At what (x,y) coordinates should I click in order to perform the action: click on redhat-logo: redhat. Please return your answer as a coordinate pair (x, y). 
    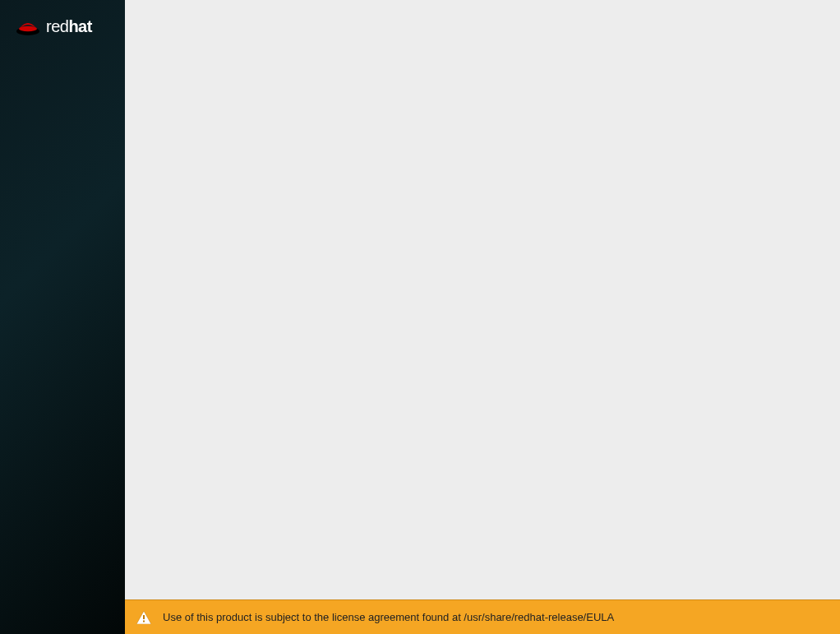
    Looking at the image, I should click on (53, 26).